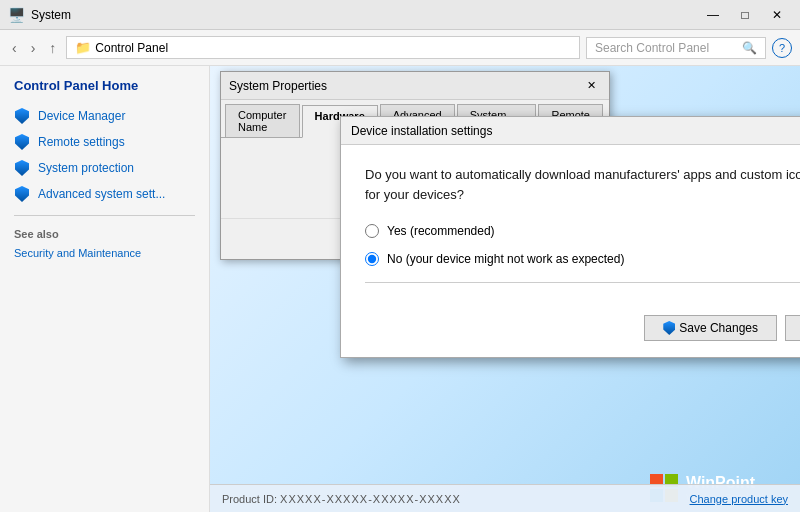 Image resolution: width=800 pixels, height=512 pixels. I want to click on tab-computer-name: Computer Name, so click(262, 120).